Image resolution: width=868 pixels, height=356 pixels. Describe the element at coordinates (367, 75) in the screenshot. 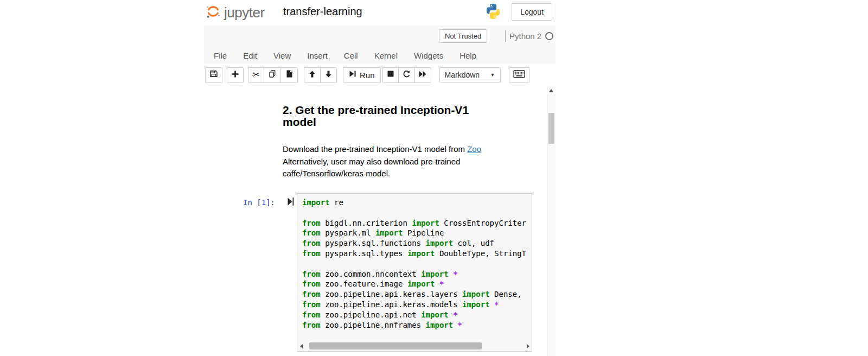

I see `run-button-label: Run` at that location.